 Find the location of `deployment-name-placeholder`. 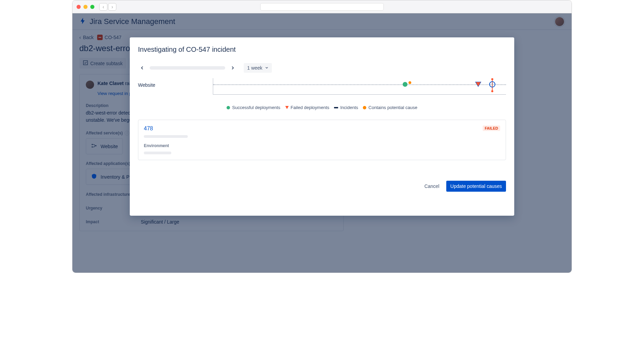

deployment-name-placeholder is located at coordinates (166, 136).